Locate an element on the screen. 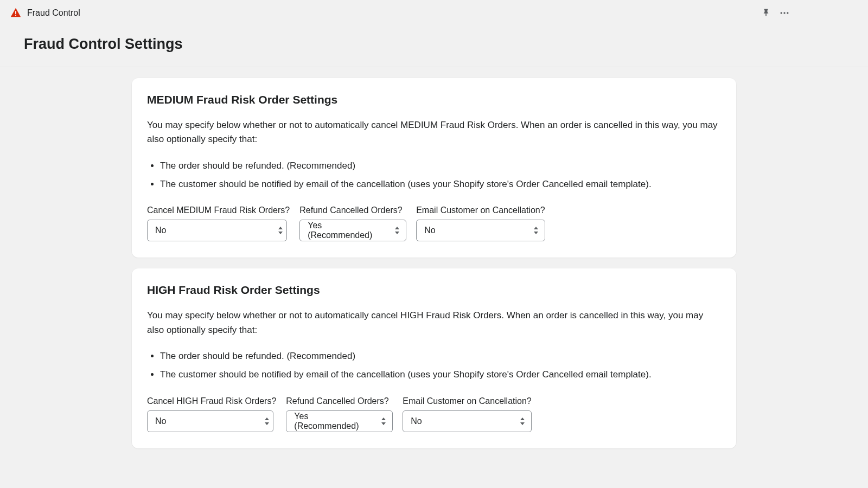 The image size is (868, 488). topbar: Fraud Control is located at coordinates (434, 13).